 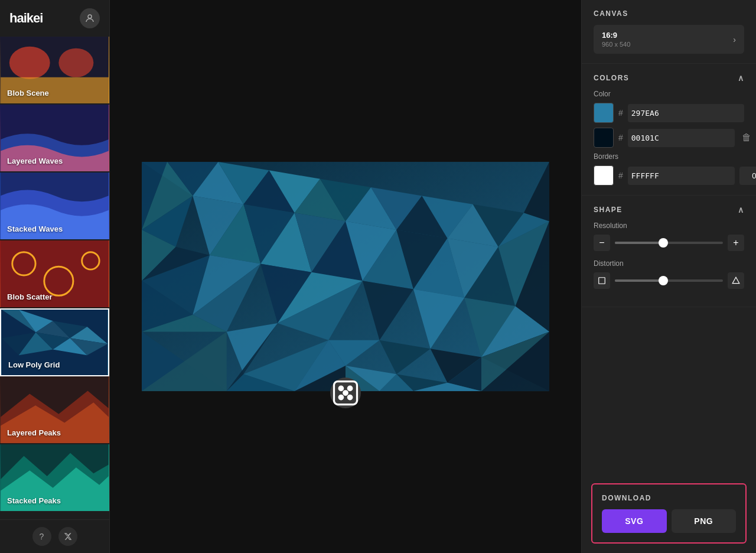 I want to click on sidebar-item-label-blob-scene: Blob Scene, so click(x=28, y=93).